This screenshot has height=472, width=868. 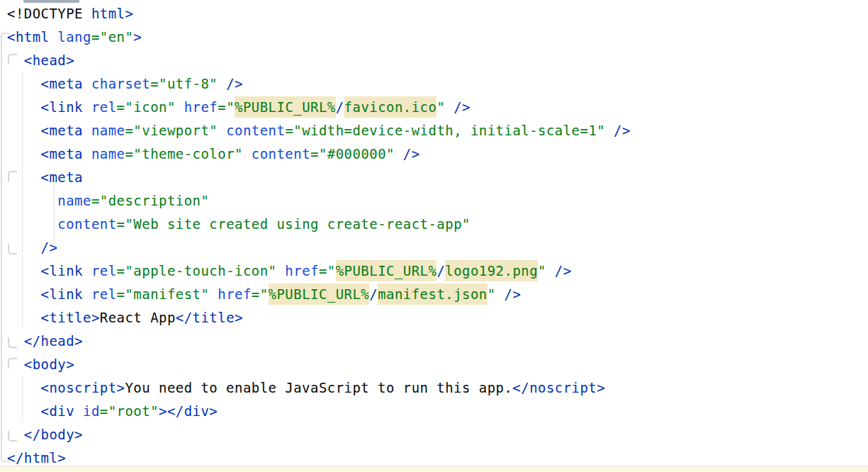 I want to click on code-token: charset, so click(x=120, y=84).